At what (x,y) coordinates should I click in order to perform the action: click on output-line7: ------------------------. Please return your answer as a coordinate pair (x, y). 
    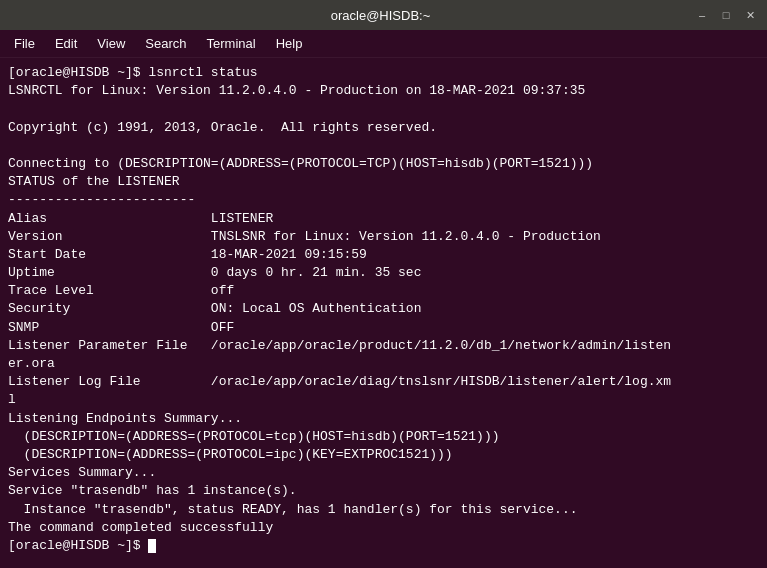
    Looking at the image, I should click on (102, 200).